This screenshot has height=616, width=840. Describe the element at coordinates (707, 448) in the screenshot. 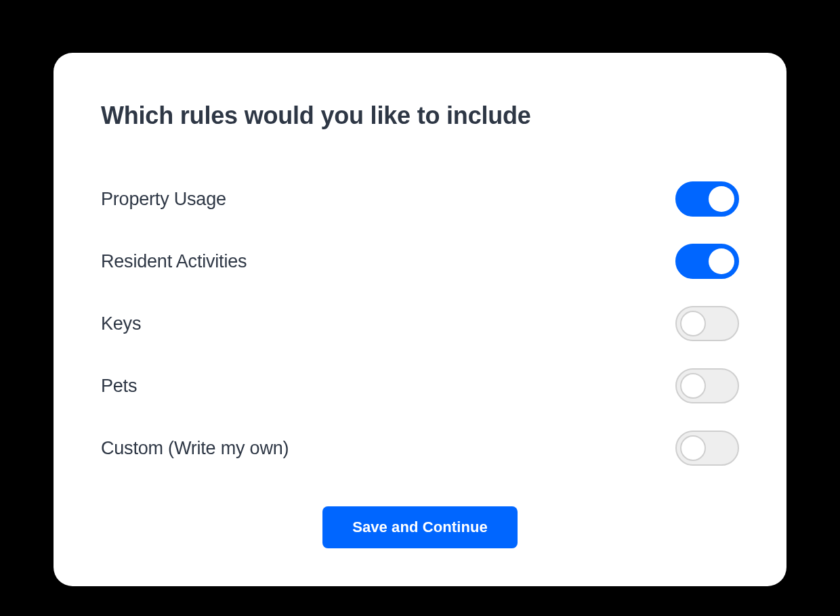

I see `toggle-custom` at that location.